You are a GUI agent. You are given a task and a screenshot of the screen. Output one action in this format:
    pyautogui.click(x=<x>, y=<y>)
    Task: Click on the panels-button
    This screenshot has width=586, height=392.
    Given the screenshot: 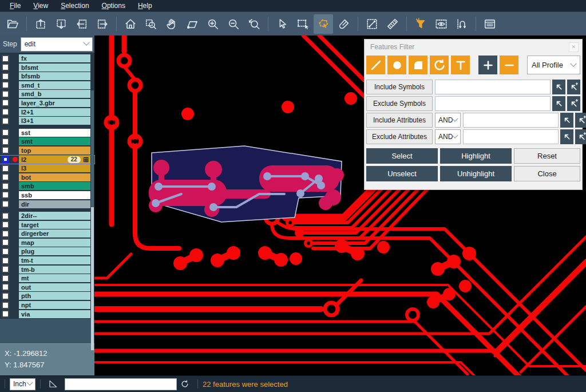 What is the action you would take?
    pyautogui.click(x=490, y=24)
    